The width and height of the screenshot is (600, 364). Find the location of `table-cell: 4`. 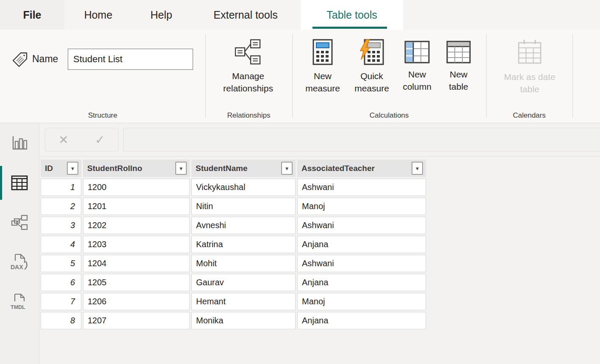

table-cell: 4 is located at coordinates (61, 245).